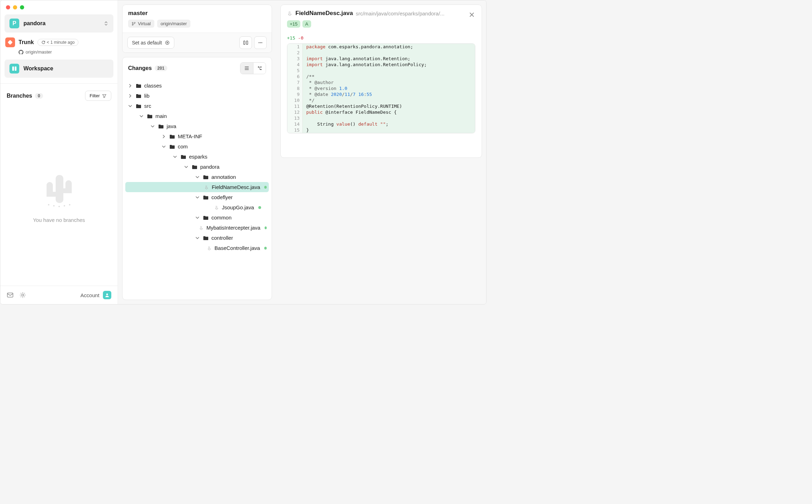 This screenshot has width=812, height=504. I want to click on tree-folder: classes, so click(197, 85).